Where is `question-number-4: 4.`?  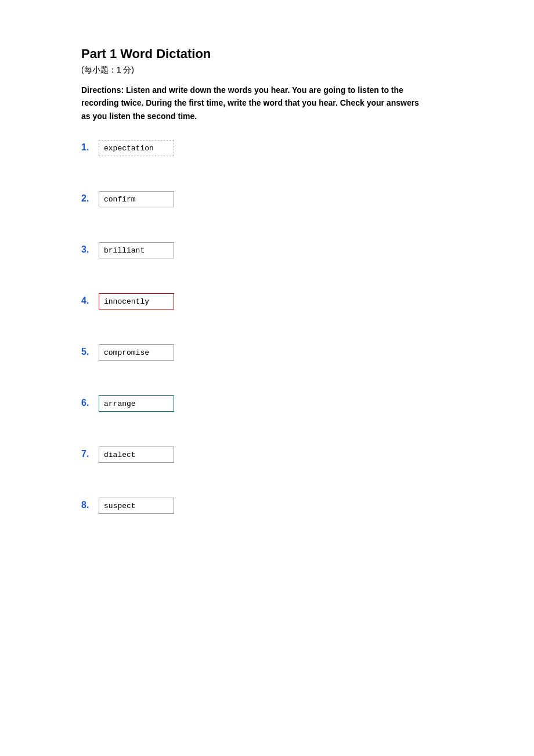
question-number-4: 4. is located at coordinates (90, 301).